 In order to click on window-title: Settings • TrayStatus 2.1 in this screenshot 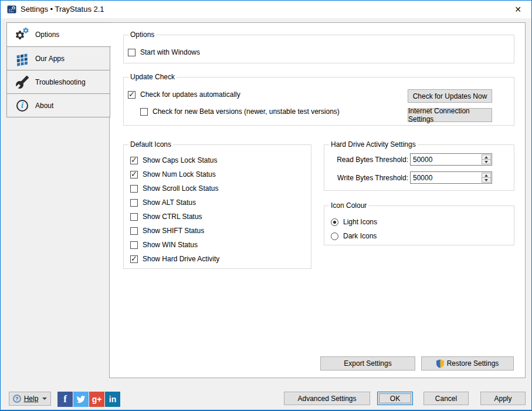, I will do `click(62, 9)`.